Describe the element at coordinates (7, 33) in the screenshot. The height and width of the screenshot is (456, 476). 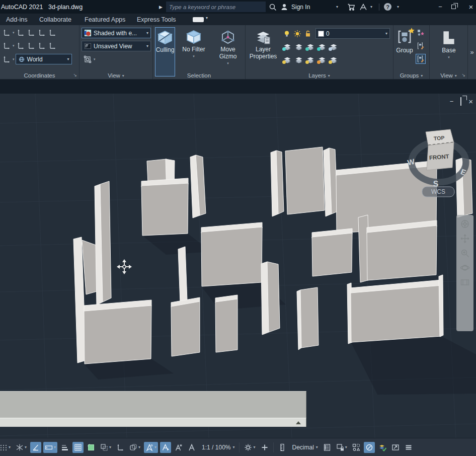
I see `ucs-icon` at that location.